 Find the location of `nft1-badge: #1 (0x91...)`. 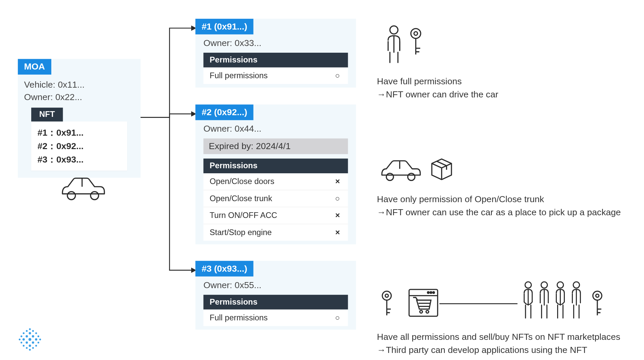

nft1-badge: #1 (0x91...) is located at coordinates (225, 27).